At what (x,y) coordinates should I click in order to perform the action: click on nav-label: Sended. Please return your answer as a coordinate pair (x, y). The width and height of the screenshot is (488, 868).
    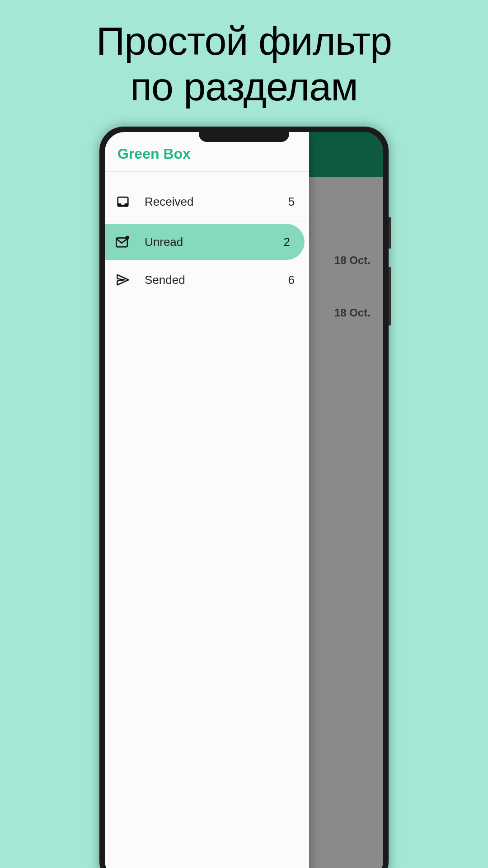
    Looking at the image, I should click on (216, 280).